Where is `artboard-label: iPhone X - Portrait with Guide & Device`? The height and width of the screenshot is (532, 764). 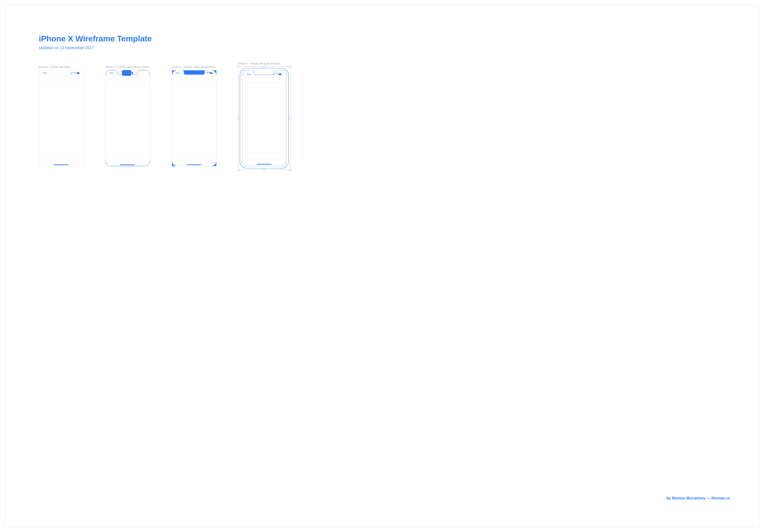 artboard-label: iPhone X - Portrait with Guide & Device is located at coordinates (264, 64).